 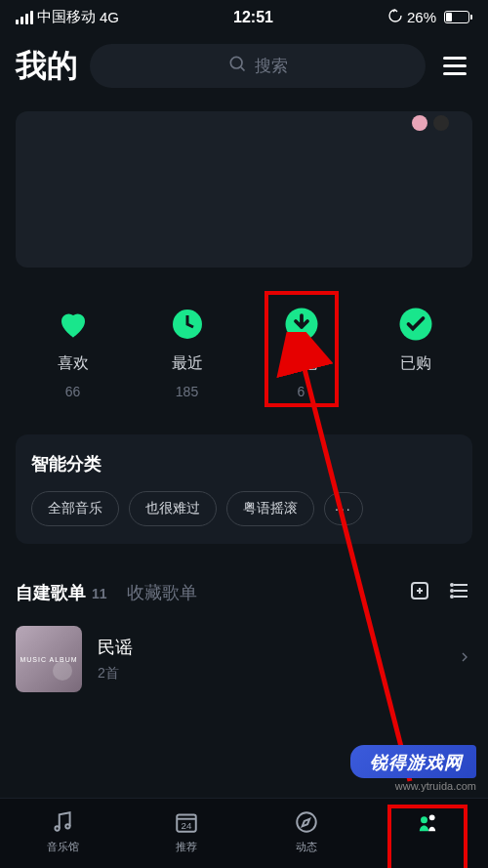 I want to click on rotation-lock-icon, so click(x=395, y=18).